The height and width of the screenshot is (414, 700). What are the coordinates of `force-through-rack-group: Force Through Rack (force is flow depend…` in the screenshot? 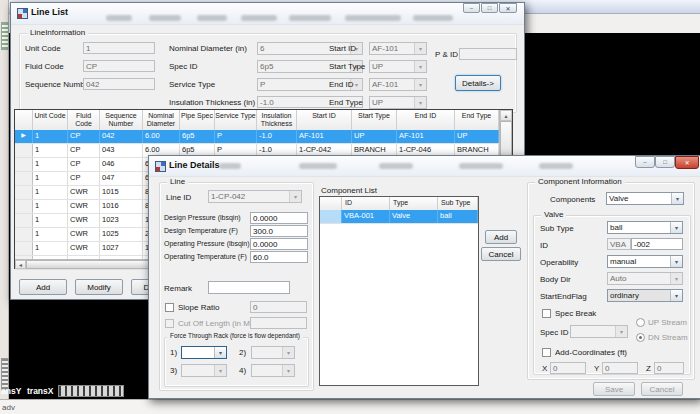 It's located at (236, 362).